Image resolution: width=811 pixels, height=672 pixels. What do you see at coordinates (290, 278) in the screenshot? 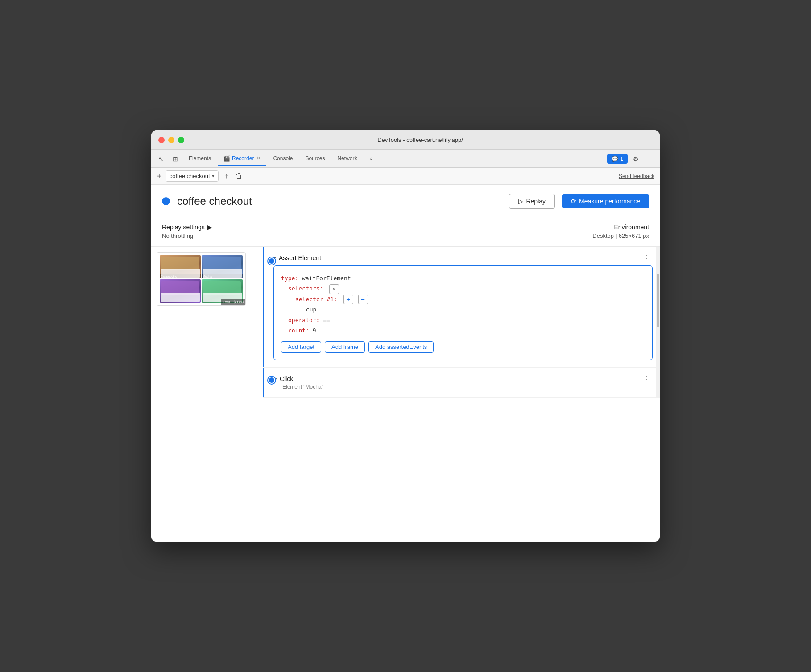
I see `code-type-key: type:` at bounding box center [290, 278].